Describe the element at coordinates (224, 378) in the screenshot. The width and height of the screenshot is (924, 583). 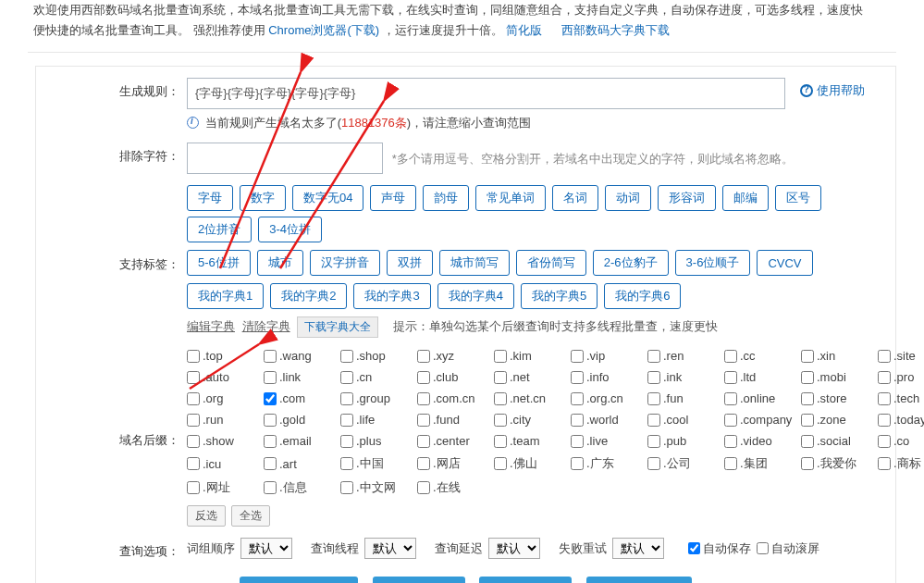
I see `suffix-auto: .auto` at that location.